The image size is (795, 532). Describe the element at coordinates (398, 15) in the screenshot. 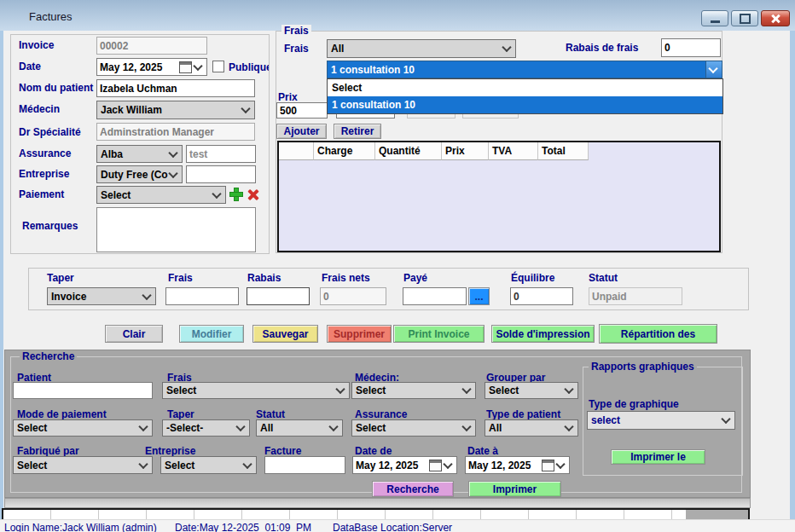

I see `title-bar` at that location.